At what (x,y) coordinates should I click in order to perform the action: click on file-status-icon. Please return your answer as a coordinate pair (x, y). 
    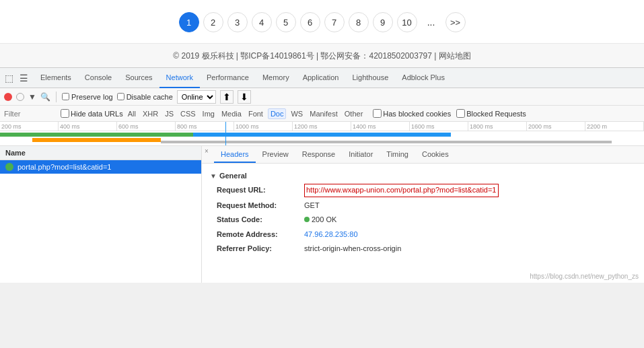
    Looking at the image, I should click on (9, 167).